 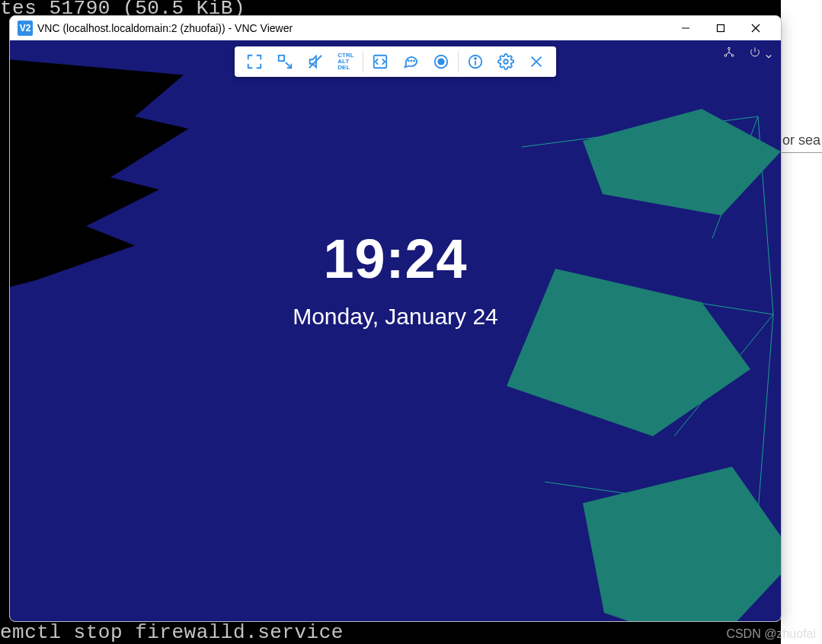 I want to click on vnc-toolbar: CTRL ALT DEL, so click(x=395, y=62).